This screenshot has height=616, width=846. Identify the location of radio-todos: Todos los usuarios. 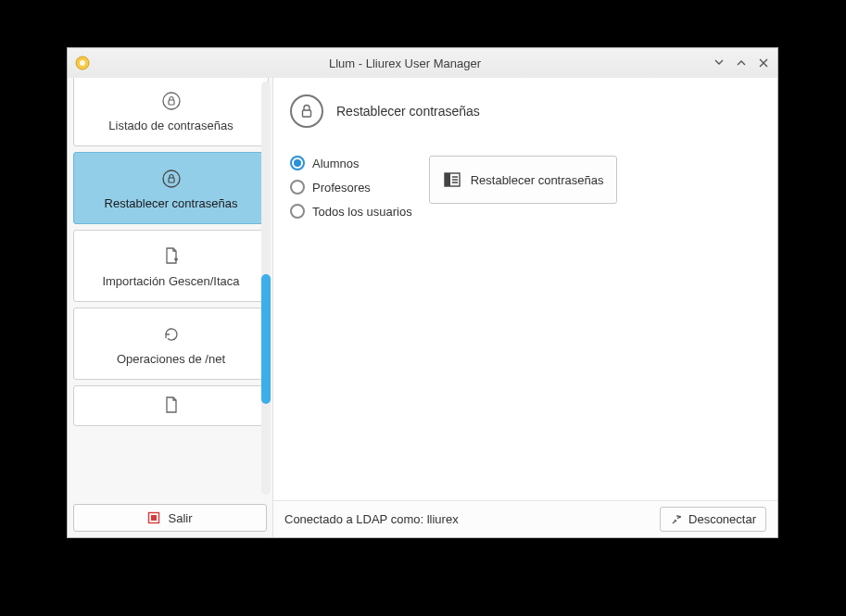
(351, 211).